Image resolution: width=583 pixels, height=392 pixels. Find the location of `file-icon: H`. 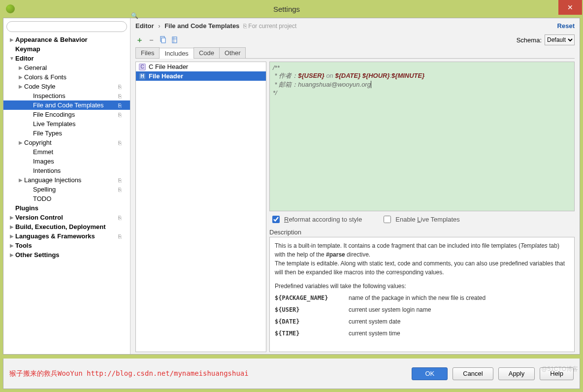

file-icon: H is located at coordinates (142, 76).